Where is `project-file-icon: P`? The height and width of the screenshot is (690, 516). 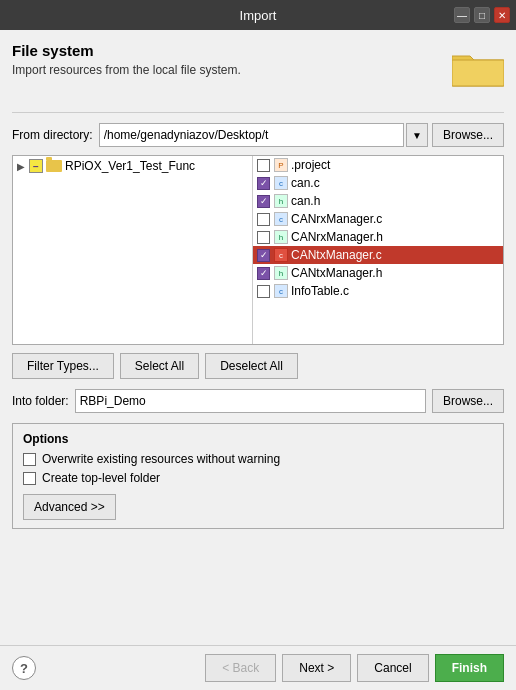
project-file-icon: P is located at coordinates (281, 165).